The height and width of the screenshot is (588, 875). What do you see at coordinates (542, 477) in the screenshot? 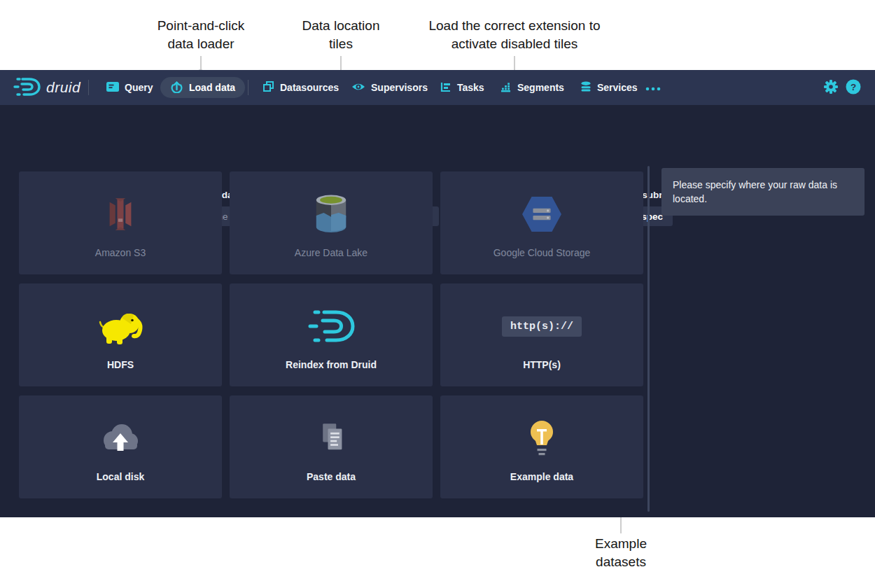
I see `tile-label: Example data` at bounding box center [542, 477].